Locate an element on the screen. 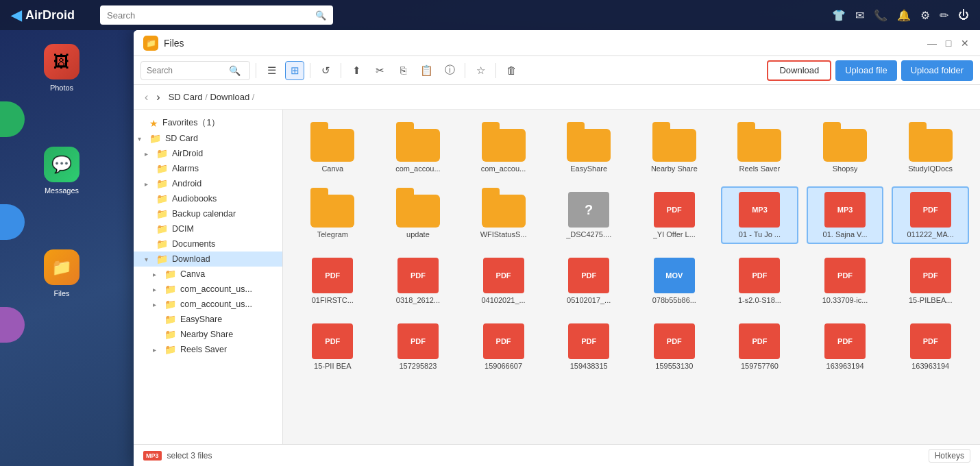 This screenshot has width=980, height=466. com2-folder-icon: 📁 is located at coordinates (170, 304).